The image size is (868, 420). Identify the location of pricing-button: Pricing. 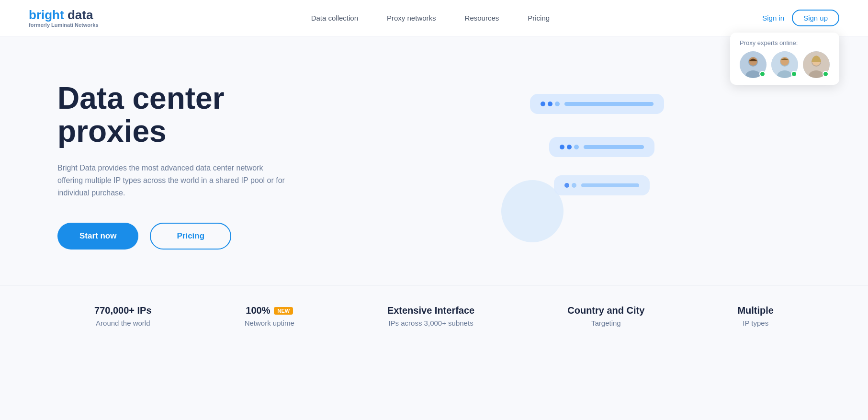
(191, 236).